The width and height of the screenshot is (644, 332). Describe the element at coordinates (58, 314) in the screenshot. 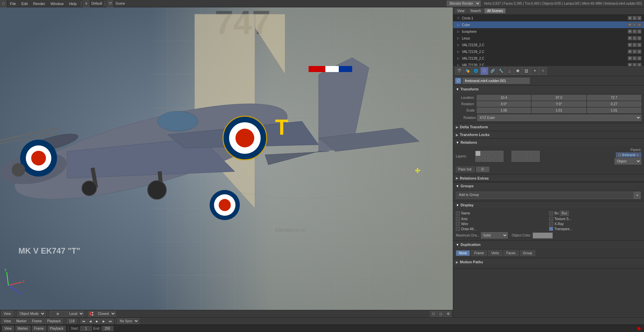

I see `global-local-icon: ⊕` at that location.